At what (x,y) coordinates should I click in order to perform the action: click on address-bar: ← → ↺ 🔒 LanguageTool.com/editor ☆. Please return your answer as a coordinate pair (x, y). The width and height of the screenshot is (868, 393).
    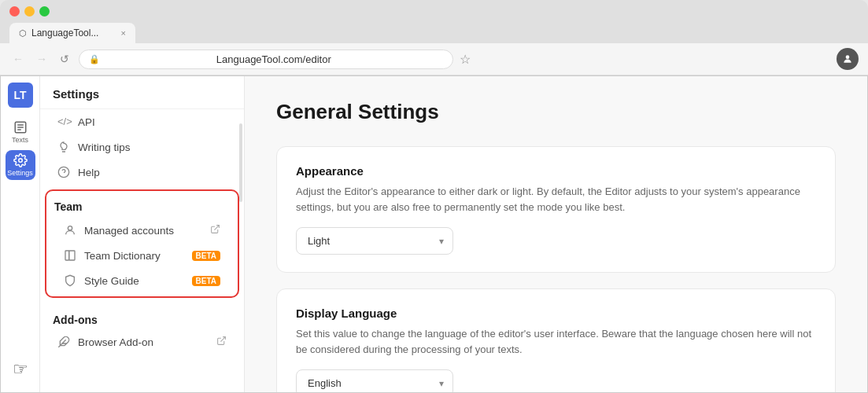
    Looking at the image, I should click on (434, 60).